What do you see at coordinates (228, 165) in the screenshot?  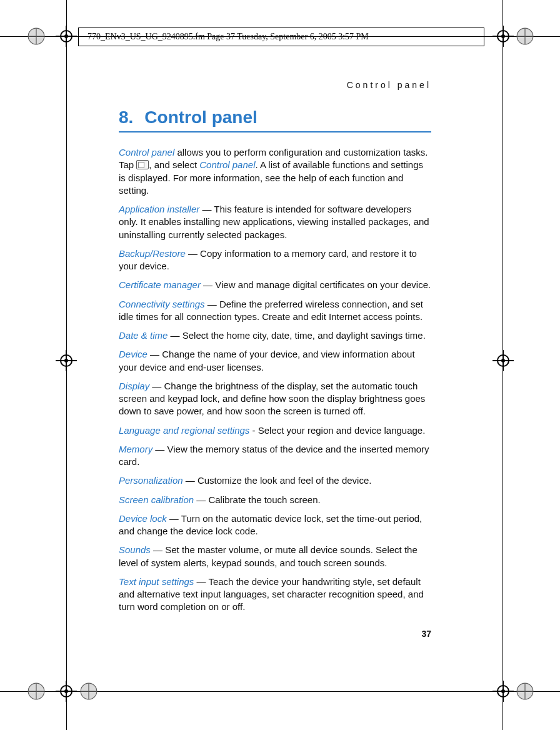 I see `intro-term2: Control panel` at bounding box center [228, 165].